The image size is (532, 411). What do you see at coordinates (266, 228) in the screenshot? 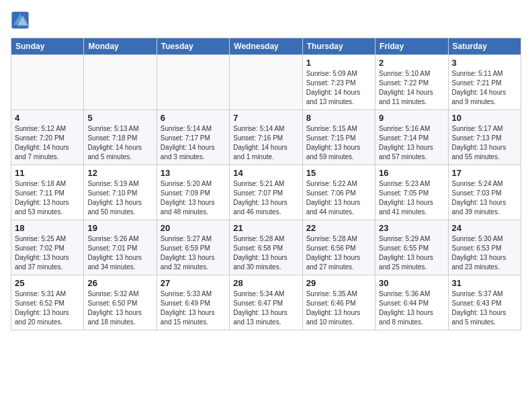
I see `day-number: 21` at bounding box center [266, 228].